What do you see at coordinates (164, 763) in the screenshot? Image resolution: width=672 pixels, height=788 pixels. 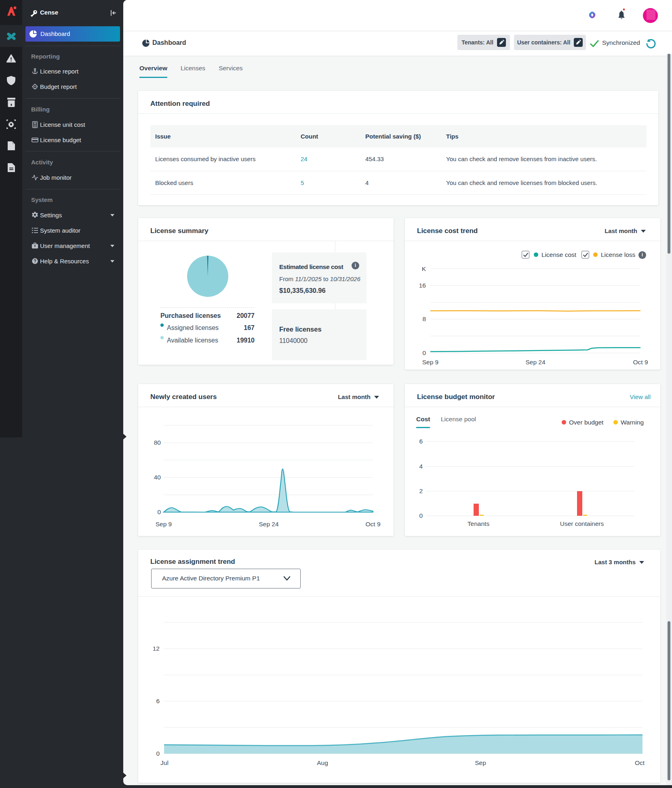 I see `svg-text: Jul` at bounding box center [164, 763].